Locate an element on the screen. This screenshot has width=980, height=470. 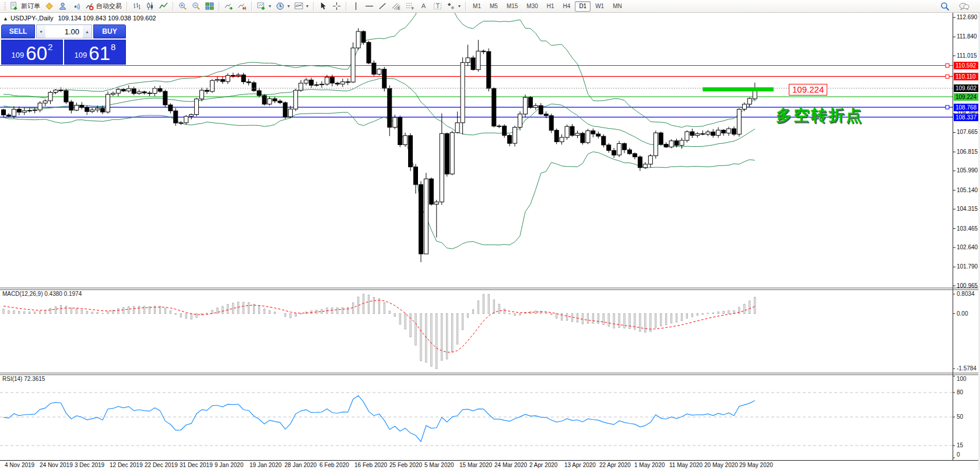
crosshair-button is located at coordinates (337, 6).